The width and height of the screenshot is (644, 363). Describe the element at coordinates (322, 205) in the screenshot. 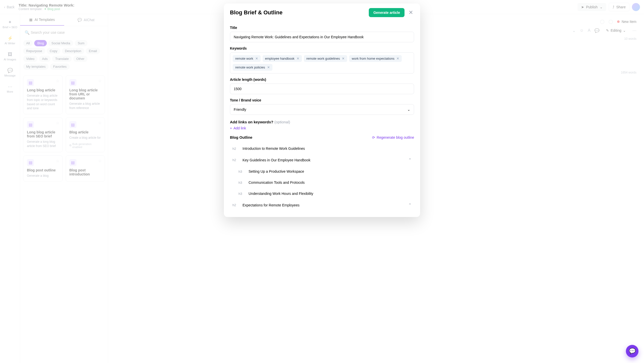

I see `outline-item: h2Expectations for Remote Employees⌃` at that location.